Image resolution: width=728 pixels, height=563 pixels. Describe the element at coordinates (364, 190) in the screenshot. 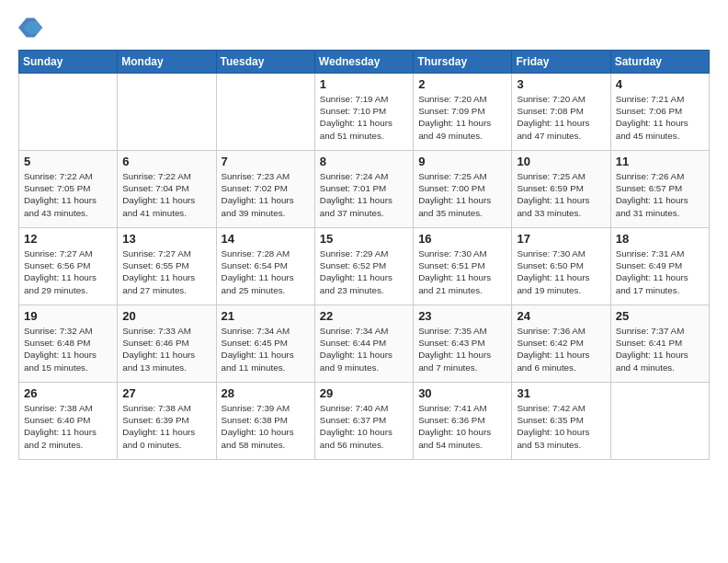

I see `calendar-cell: 8Sunrise: 7:24 AM Sunset: 7:01 PM Daylig…` at that location.